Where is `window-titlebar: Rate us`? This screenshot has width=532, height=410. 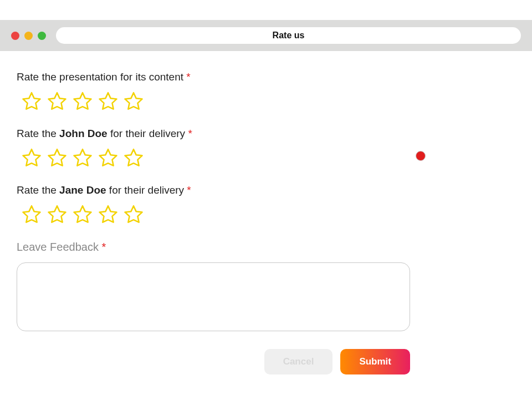
window-titlebar: Rate us is located at coordinates (266, 36).